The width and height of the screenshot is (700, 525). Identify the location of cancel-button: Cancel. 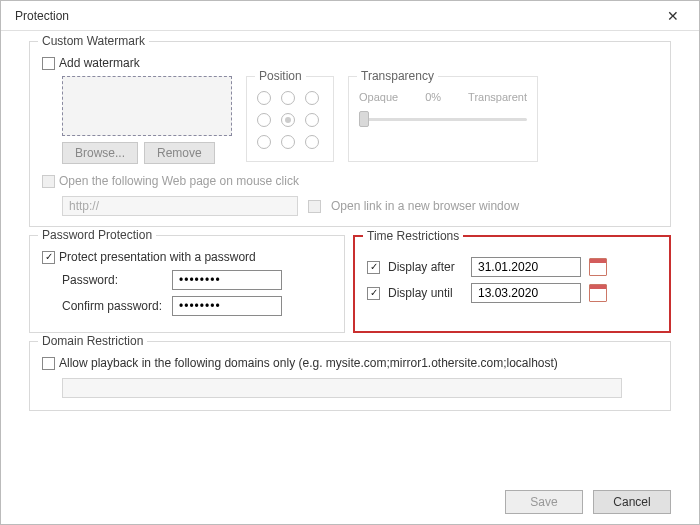
(632, 502).